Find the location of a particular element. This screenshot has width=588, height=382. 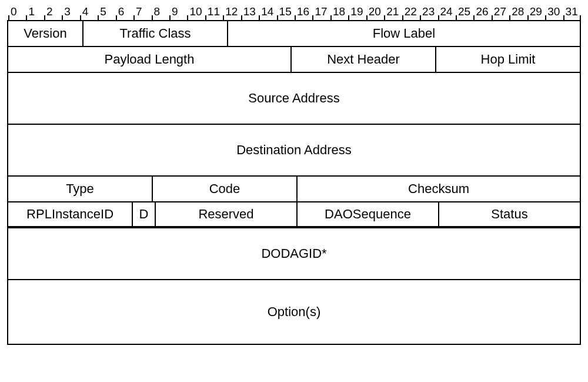

bit-label: 26 is located at coordinates (482, 12).